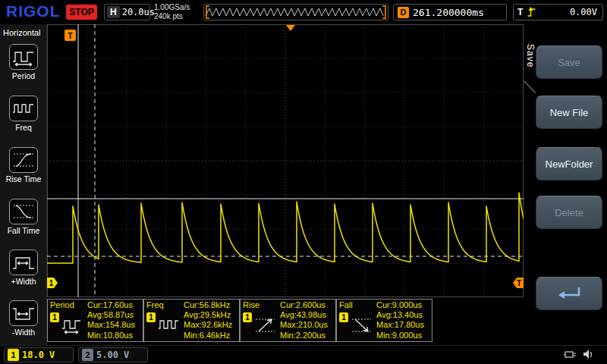 This screenshot has width=607, height=364. Describe the element at coordinates (24, 313) in the screenshot. I see `minus-width-icon` at that location.